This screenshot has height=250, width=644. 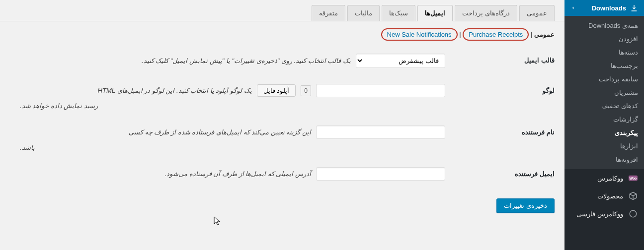 I want to click on sidebar-header-label: Downloads, so click(x=609, y=8).